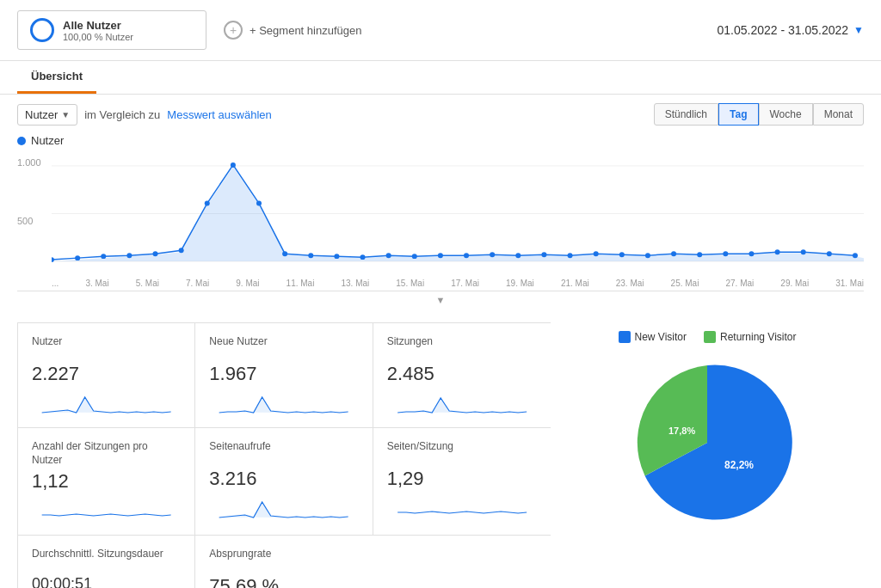 Image resolution: width=881 pixels, height=588 pixels. I want to click on chart-legend-label: Nutzer, so click(47, 141).